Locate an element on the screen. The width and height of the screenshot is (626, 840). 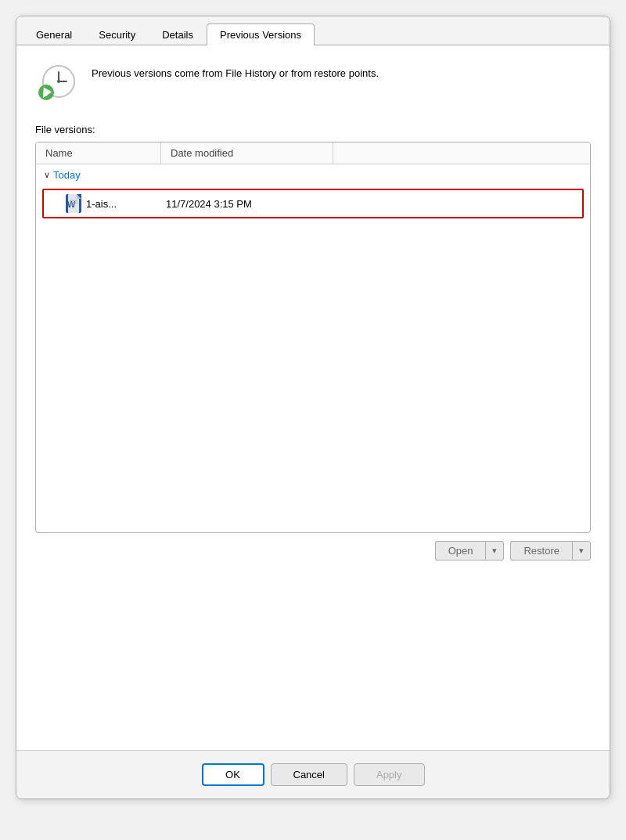
tab-bar: General Security Details Previous Versio… is located at coordinates (313, 31).